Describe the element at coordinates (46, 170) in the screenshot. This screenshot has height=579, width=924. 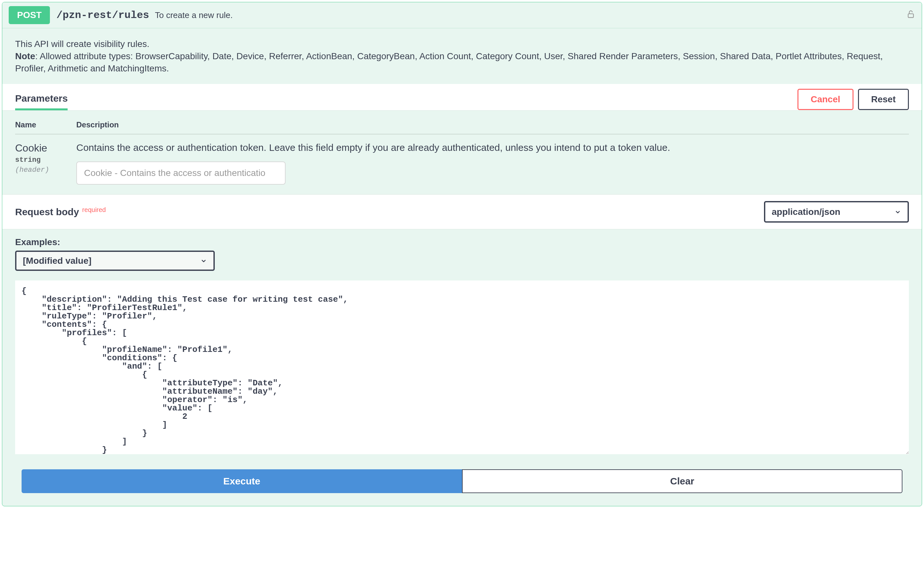
I see `parameter-in: (header)` at that location.